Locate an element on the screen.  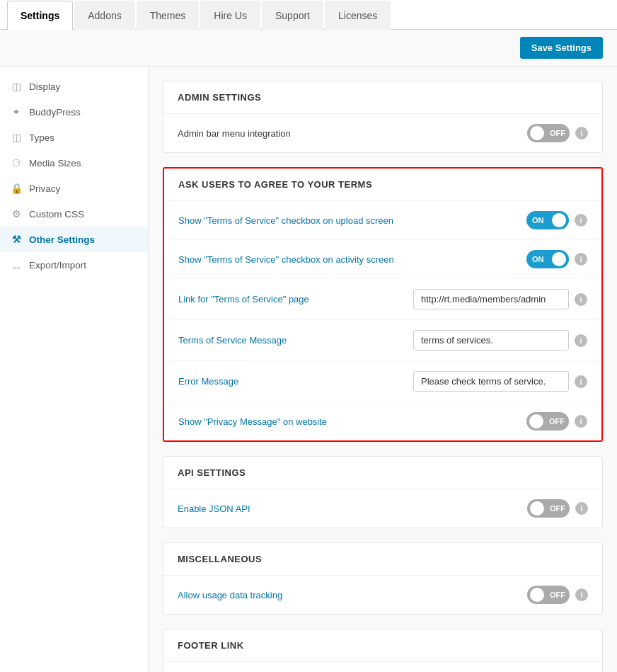
sidebar-item-label-media-sizes: Media Sizes is located at coordinates (55, 163).